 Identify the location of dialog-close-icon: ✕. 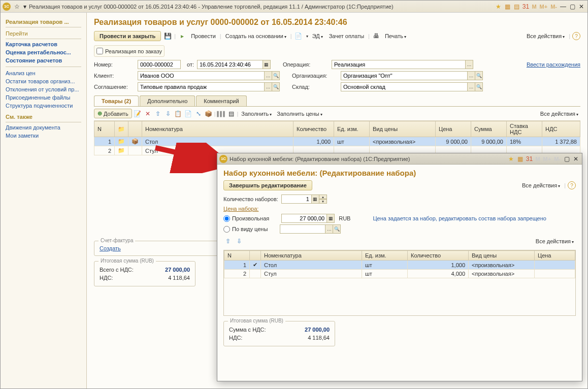
(576, 159).